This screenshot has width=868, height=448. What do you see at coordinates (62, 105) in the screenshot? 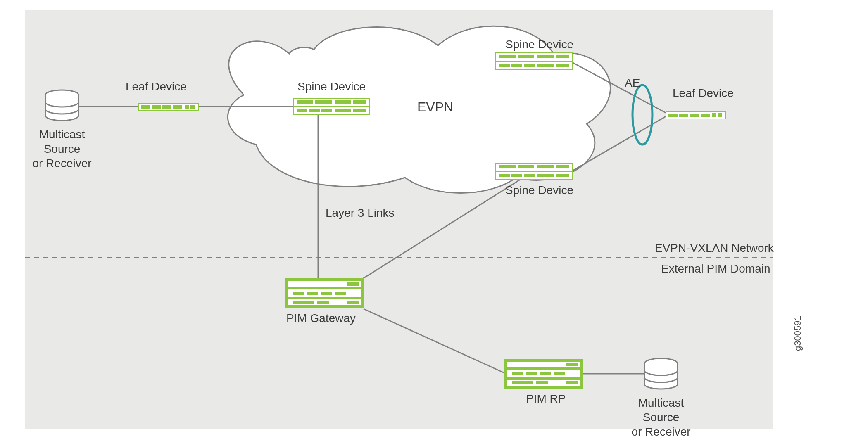
I see `host-left-icon` at bounding box center [62, 105].